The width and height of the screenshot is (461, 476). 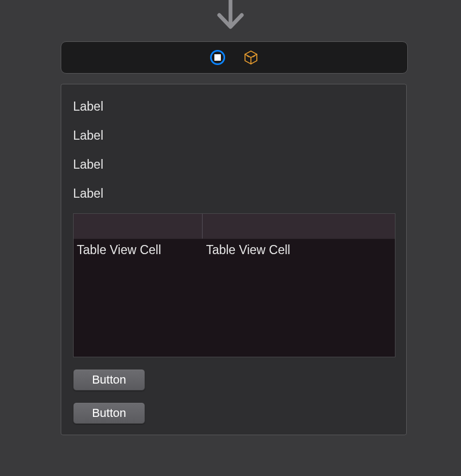 I want to click on stop-circle-icon, so click(x=218, y=57).